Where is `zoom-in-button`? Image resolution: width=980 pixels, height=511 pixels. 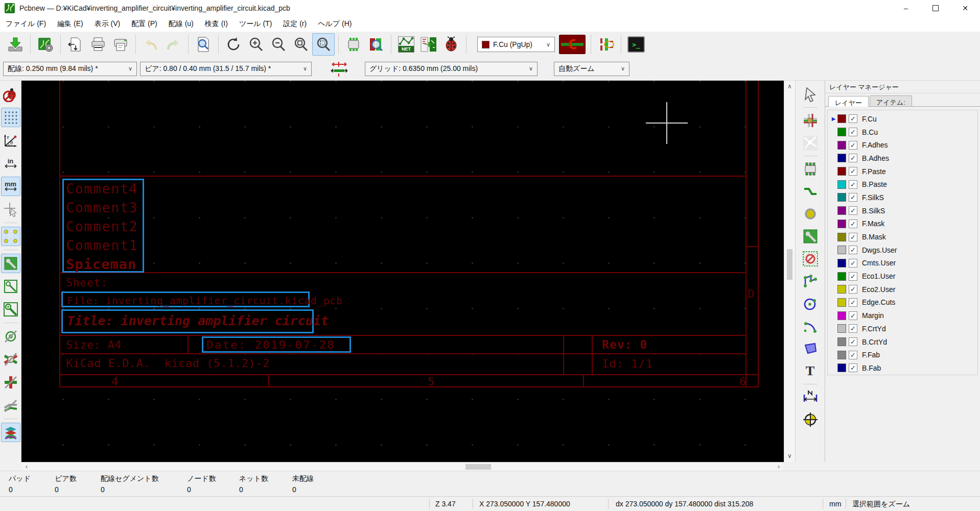
zoom-in-button is located at coordinates (256, 44).